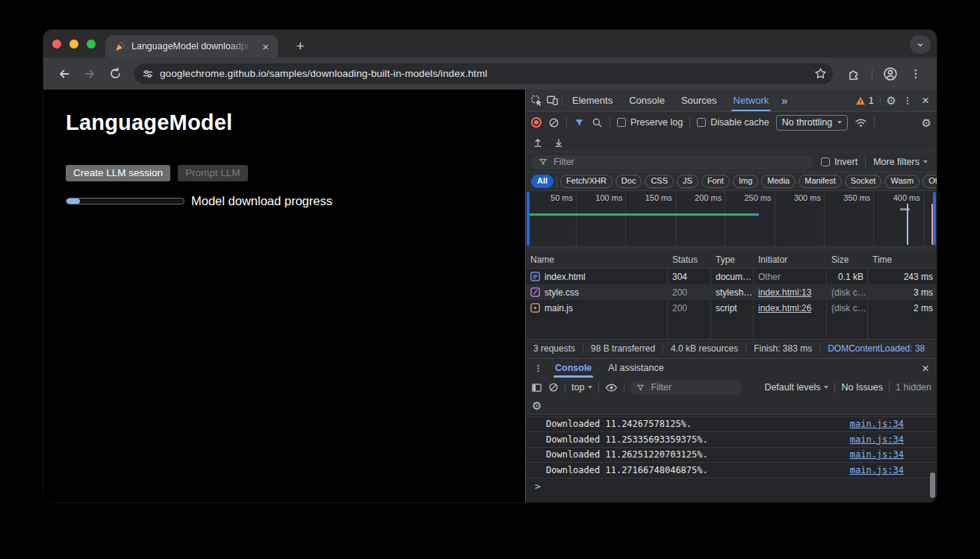 The image size is (980, 559). I want to click on export-har-icon, so click(559, 143).